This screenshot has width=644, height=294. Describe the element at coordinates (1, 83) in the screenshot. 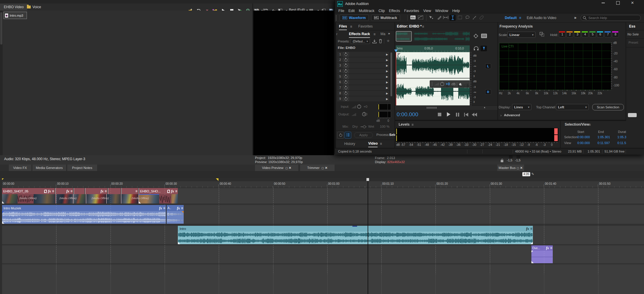

I see `media-bin-scrollbar` at that location.